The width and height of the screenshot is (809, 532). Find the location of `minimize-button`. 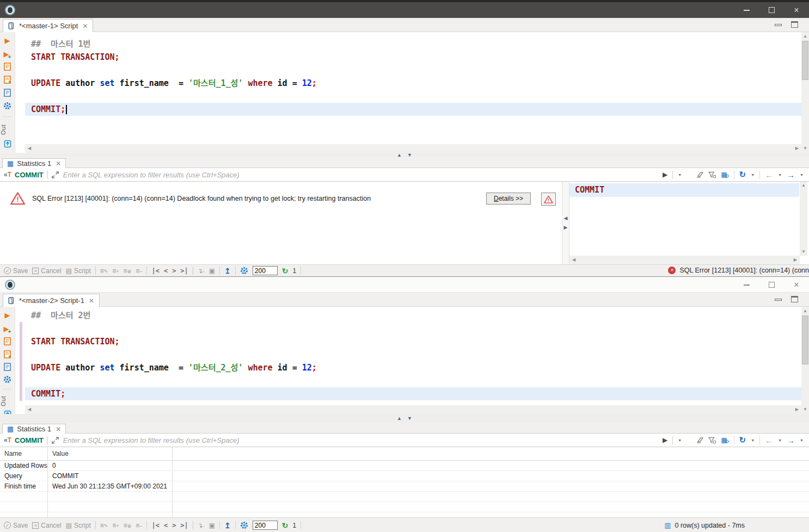

minimize-button is located at coordinates (746, 10).